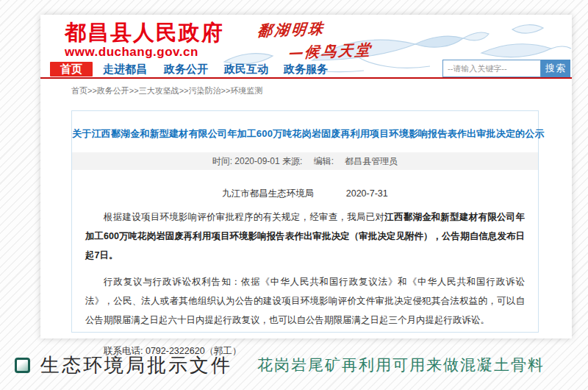  I want to click on article-paragraph-1: 根据建设项目环境影响评价审批程序的有关规定，经审查，我局已对江西鄱湖金和新型建材…, so click(305, 236).